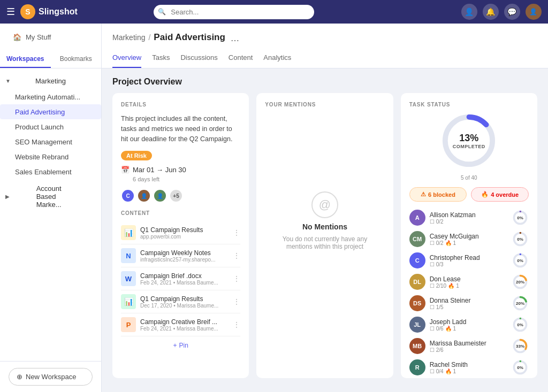 Image resolution: width=548 pixels, height=392 pixels. What do you see at coordinates (181, 279) in the screenshot?
I see `content-item-3: W Campaign Brief .docx Feb 24, 2021 • Ma…` at bounding box center [181, 279].